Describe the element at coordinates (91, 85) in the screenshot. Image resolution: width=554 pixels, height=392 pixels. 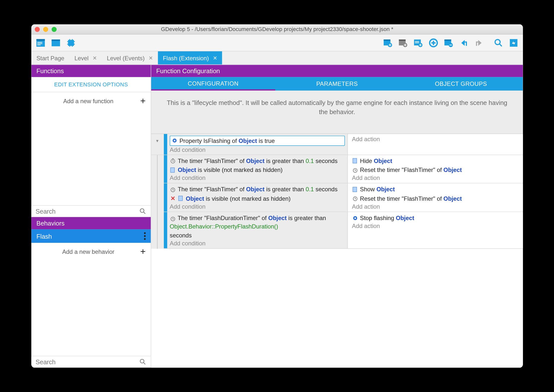
I see `edit-extension-options-button: EDIT EXTENSION OPTIONS` at that location.